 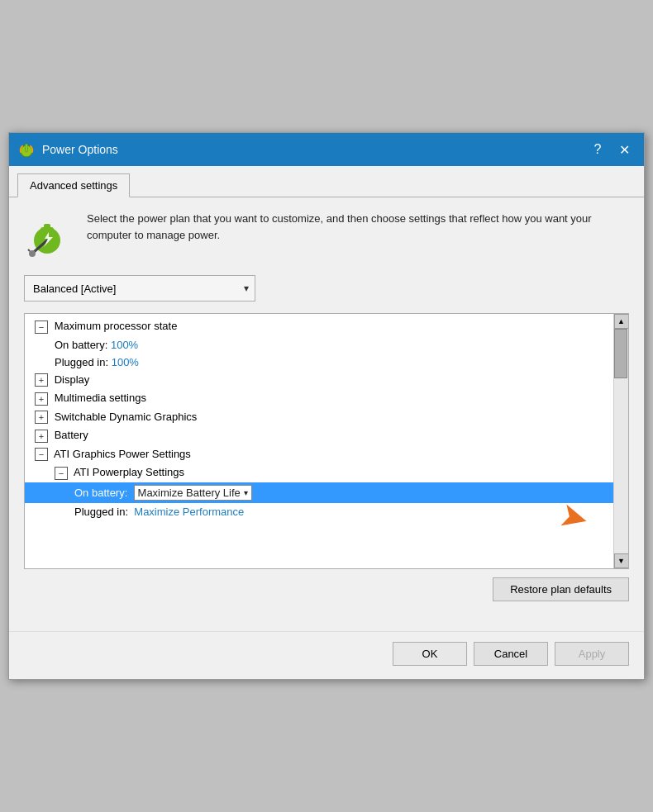 I want to click on scrollbar-track, so click(x=622, y=441).